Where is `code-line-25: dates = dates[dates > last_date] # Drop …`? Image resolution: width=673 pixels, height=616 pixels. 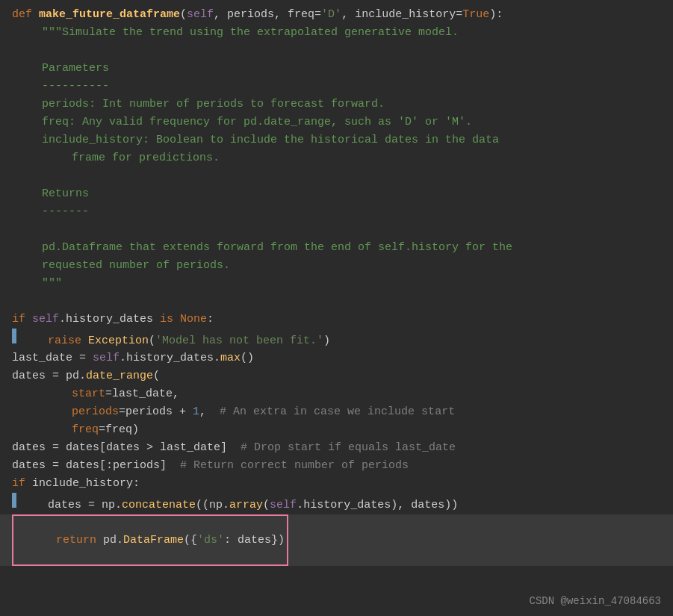
code-line-25: dates = dates[dates > last_date] # Drop … is located at coordinates (336, 448).